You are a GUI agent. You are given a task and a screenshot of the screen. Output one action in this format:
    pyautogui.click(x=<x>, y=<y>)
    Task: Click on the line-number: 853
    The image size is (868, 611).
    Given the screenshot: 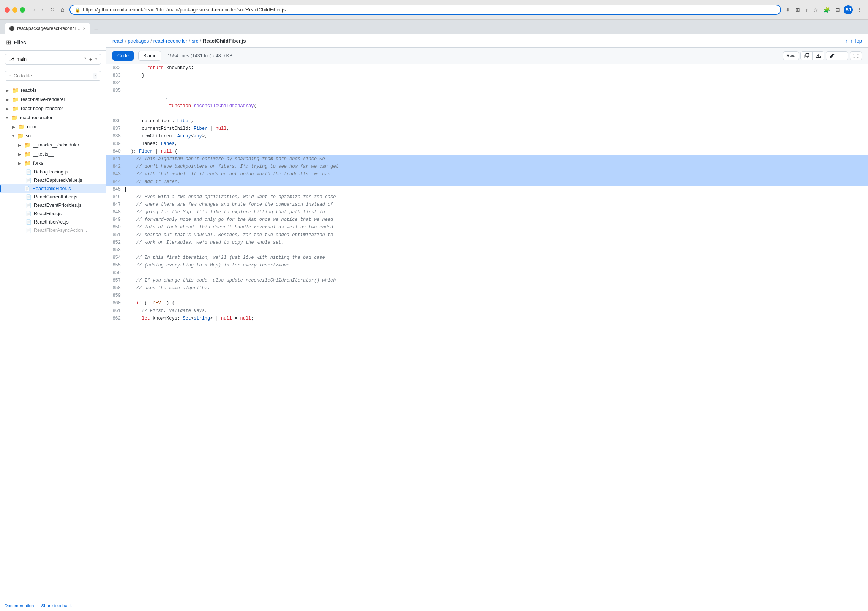 What is the action you would take?
    pyautogui.click(x=116, y=250)
    